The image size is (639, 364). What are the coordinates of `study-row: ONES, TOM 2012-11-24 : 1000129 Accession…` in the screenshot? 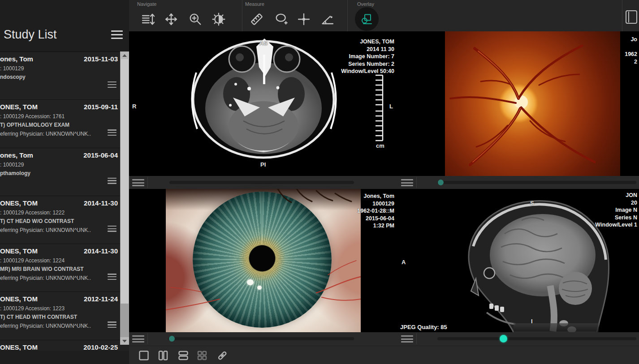 It's located at (65, 316).